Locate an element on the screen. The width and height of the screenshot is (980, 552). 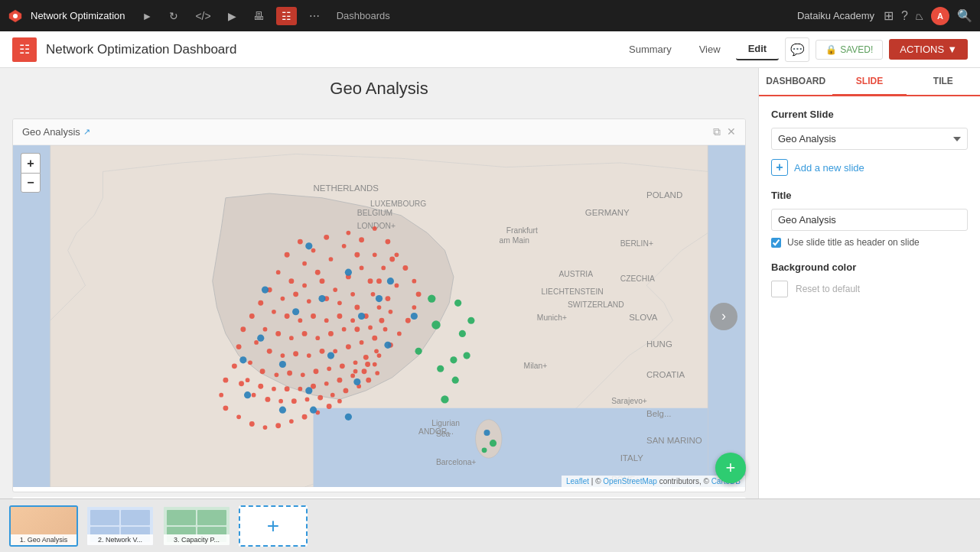
actions-button: ACTIONS ▼ is located at coordinates (929, 49).